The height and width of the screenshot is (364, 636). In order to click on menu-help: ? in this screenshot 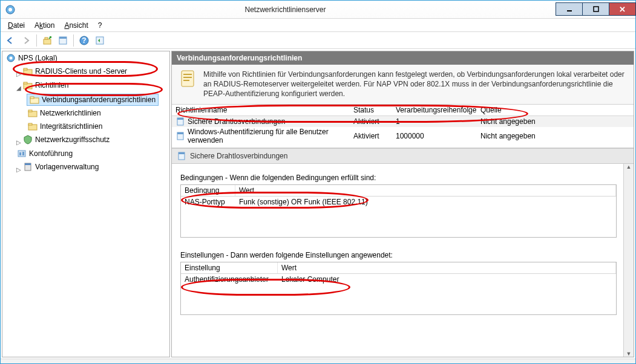, I will do `click(100, 25)`.